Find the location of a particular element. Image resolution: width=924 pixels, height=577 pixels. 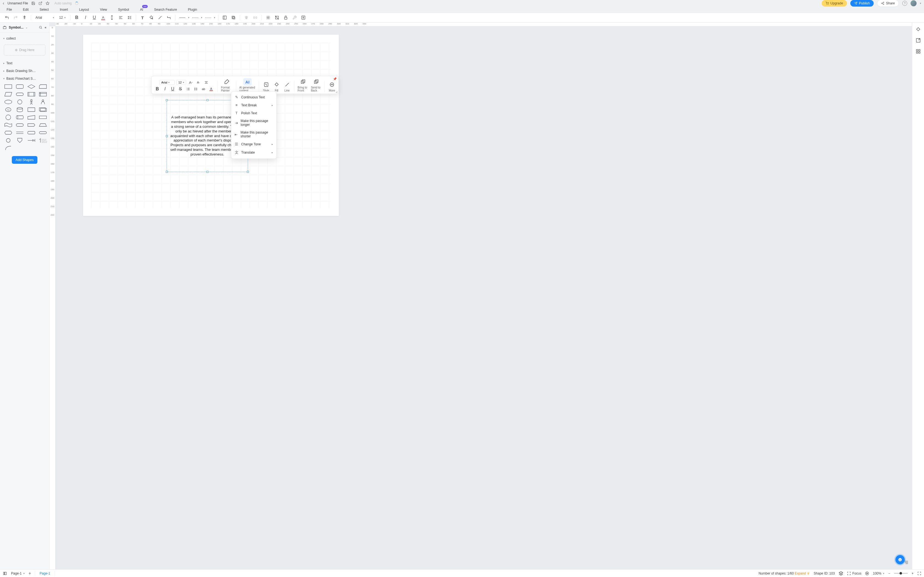

shape-cylinder is located at coordinates (20, 110).